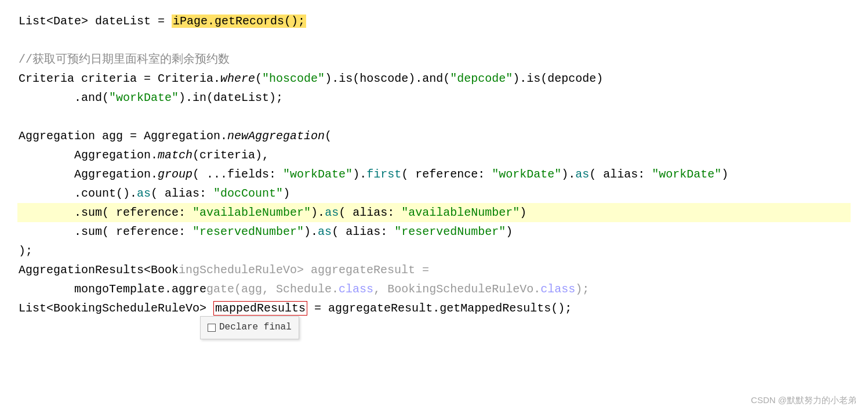 The image size is (868, 413). Describe the element at coordinates (434, 79) in the screenshot. I see `code-line-criteria-1: Criteria criteria = Criteria.where("hosc…` at that location.